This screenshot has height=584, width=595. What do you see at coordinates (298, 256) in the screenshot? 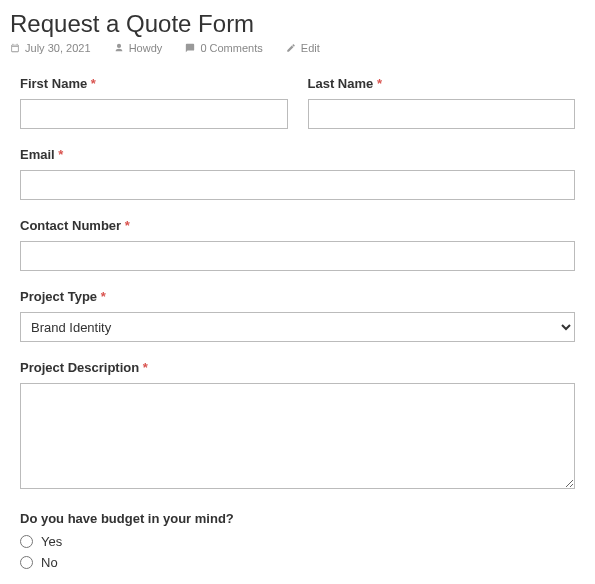
I see `contact-number-input` at bounding box center [298, 256].